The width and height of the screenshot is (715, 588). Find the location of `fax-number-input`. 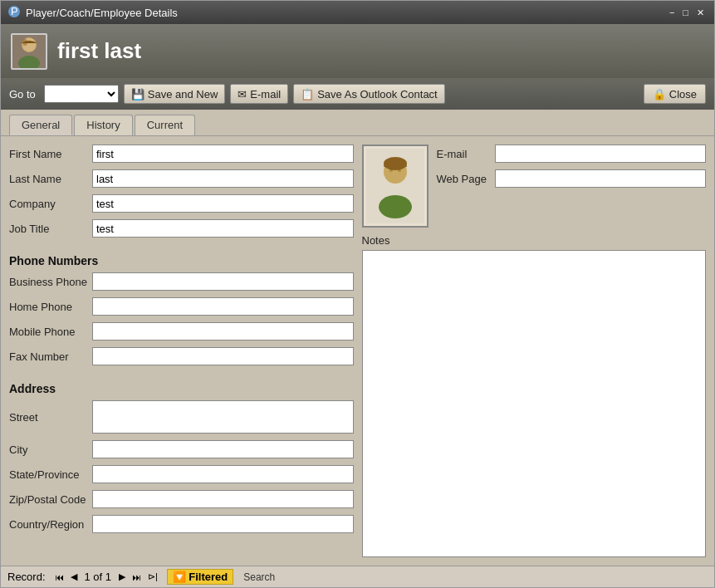

fax-number-input is located at coordinates (223, 356).